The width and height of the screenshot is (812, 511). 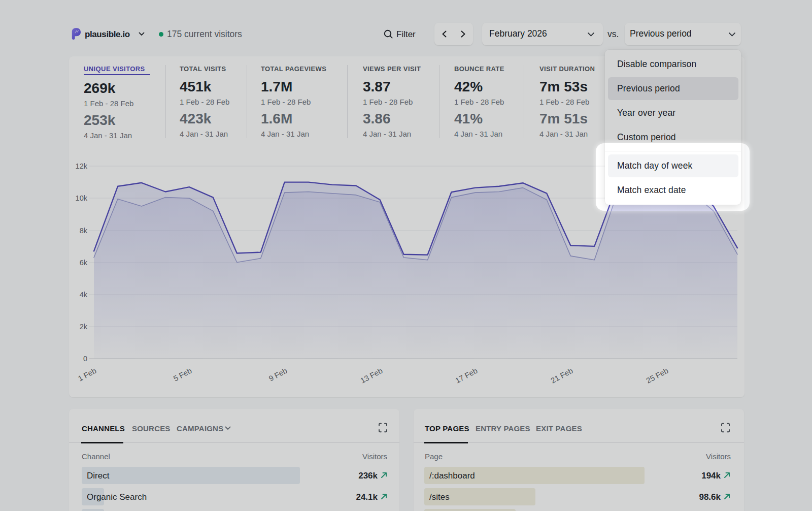 I want to click on svg-text: 2k, so click(x=84, y=327).